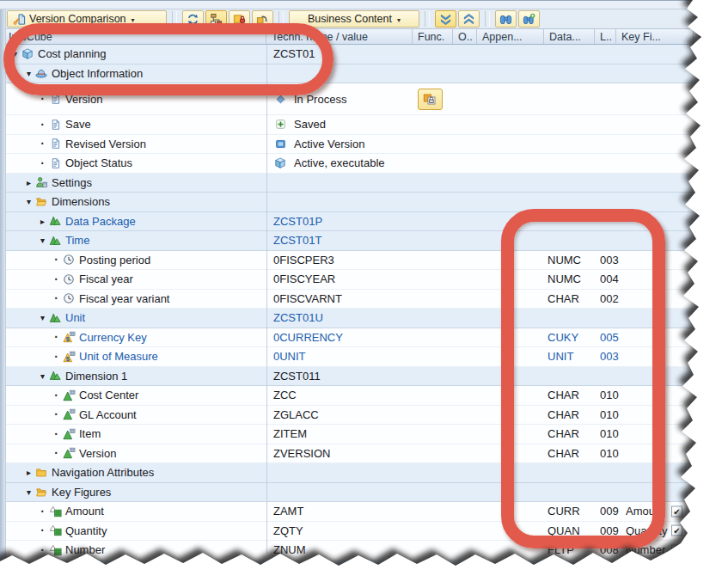 This screenshot has height=588, width=722. I want to click on lock-transport-button, so click(239, 19).